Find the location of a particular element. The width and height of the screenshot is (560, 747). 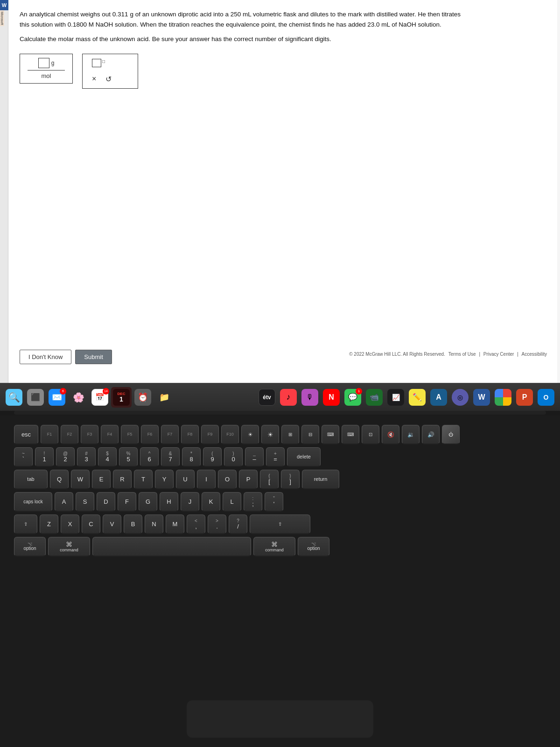

dock-finder: 🔍 is located at coordinates (14, 397).